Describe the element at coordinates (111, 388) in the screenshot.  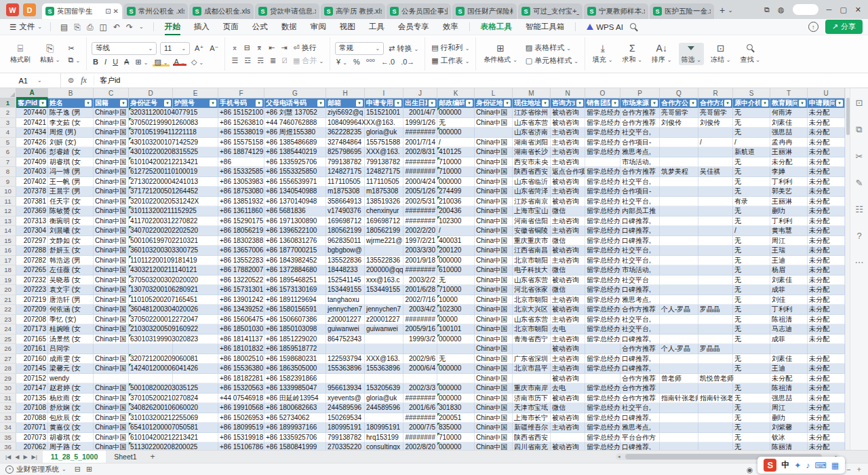
I see `cell-C30: China中国` at that location.